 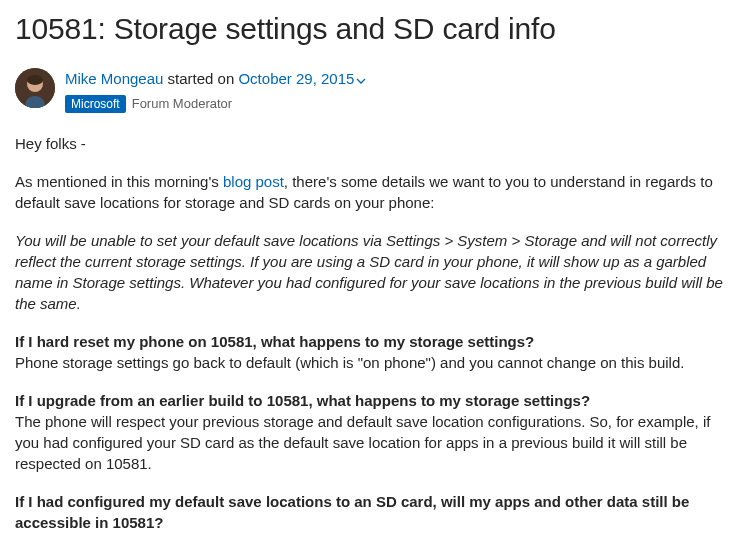 What do you see at coordinates (375, 342) in the screenshot?
I see `faq-question: If I hard reset my phone on 10581, what …` at bounding box center [375, 342].